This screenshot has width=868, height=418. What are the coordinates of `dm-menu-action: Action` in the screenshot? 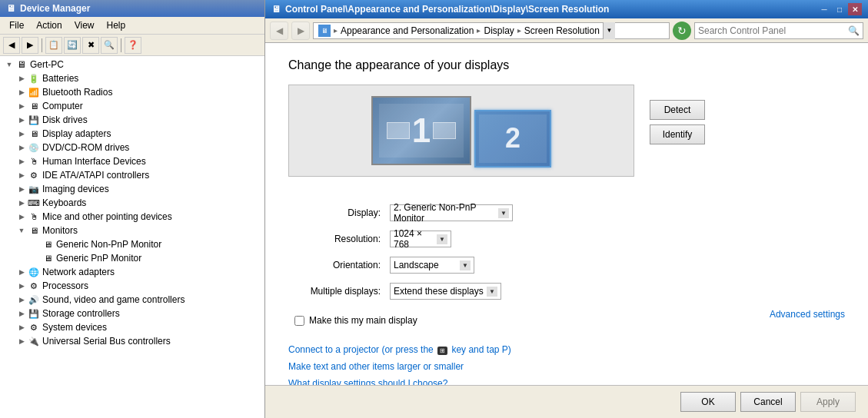 It's located at (49, 25).